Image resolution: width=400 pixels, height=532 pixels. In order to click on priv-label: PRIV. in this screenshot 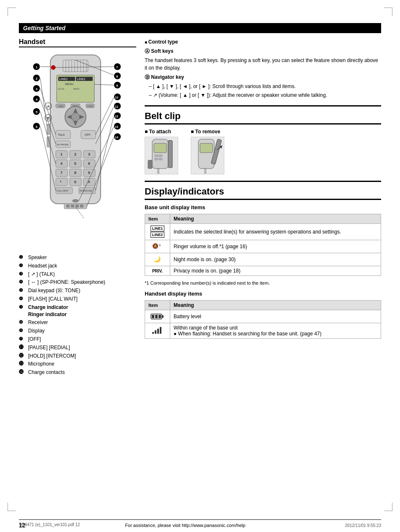, I will do `click(158, 271)`.